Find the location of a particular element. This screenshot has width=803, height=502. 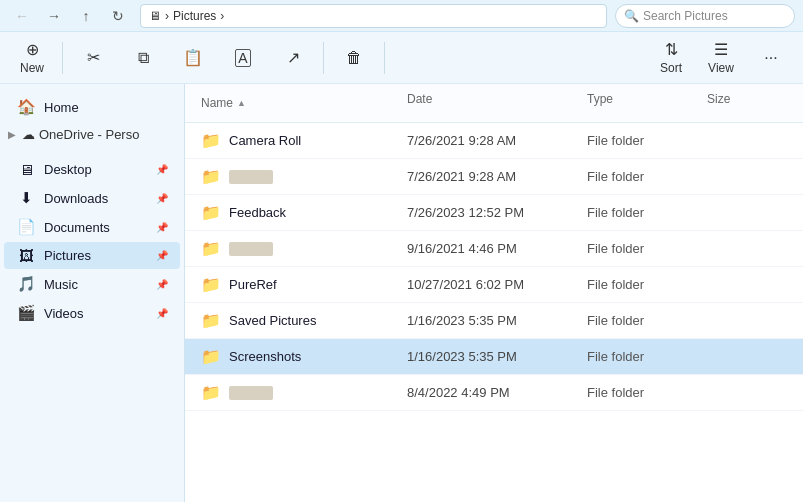

delete-icon: 🗑 is located at coordinates (354, 58).